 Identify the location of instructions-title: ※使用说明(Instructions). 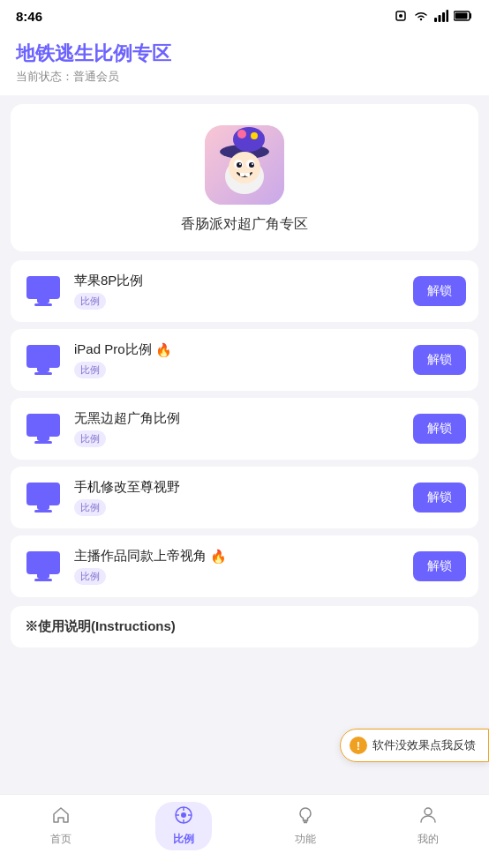
(244, 626).